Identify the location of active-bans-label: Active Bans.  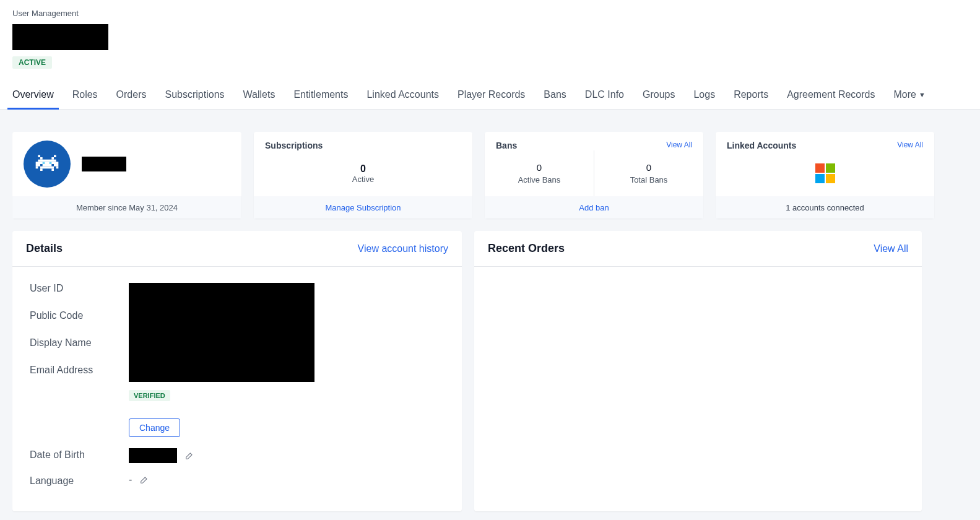
(540, 180).